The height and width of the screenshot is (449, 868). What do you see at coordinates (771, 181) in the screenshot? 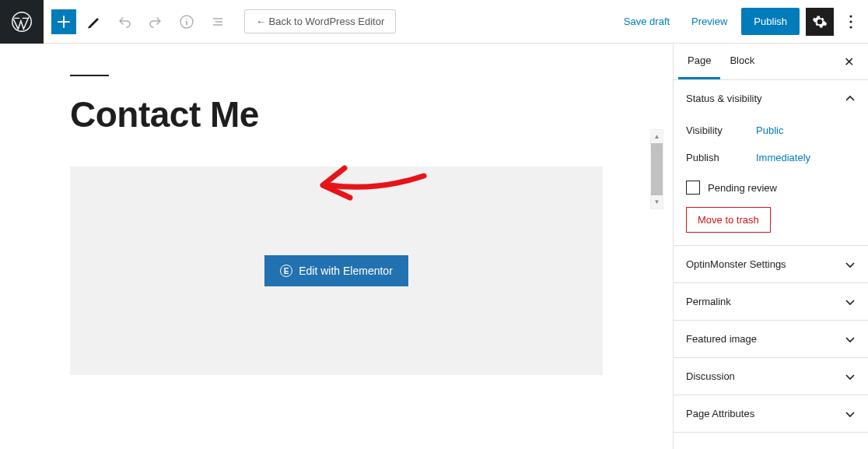
I see `panel-status-body: Visibility Public Publish Immediately Pe…` at bounding box center [771, 181].